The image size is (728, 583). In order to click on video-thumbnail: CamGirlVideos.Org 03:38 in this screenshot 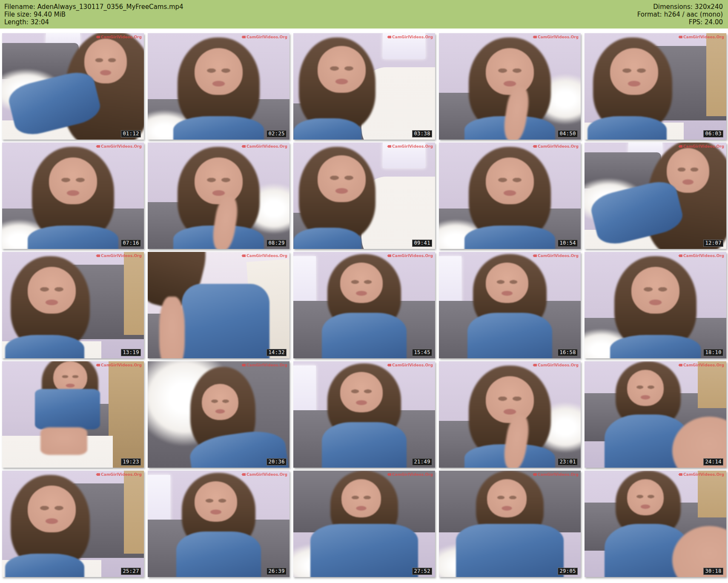, I will do `click(364, 86)`.